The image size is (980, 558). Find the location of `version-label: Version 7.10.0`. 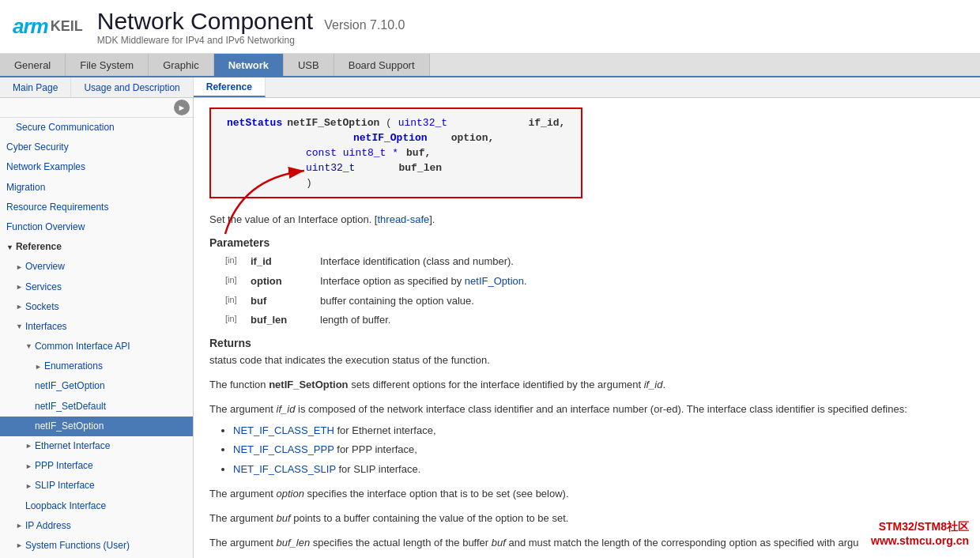

version-label: Version 7.10.0 is located at coordinates (364, 25).